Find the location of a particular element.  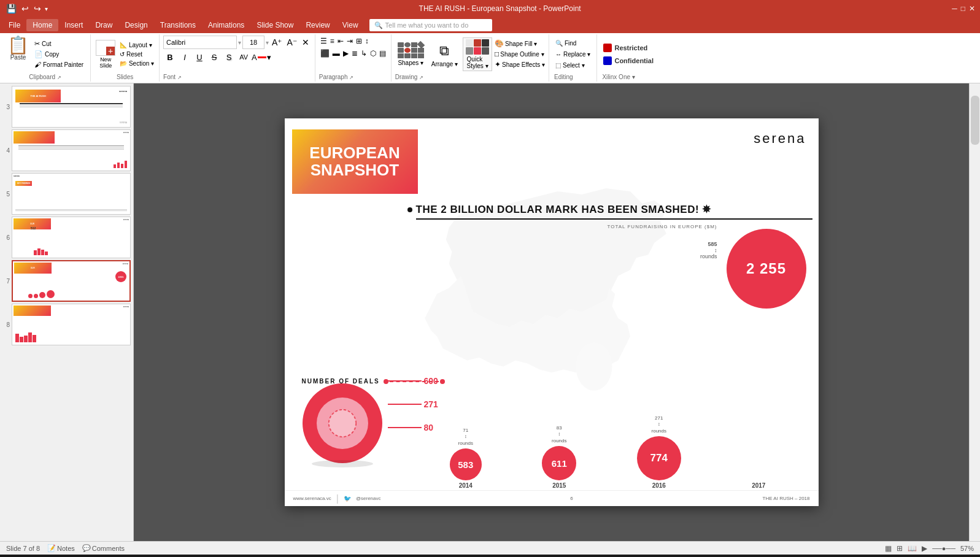

quick-access-toolbar: 💾 ↩ ↪ ▾ is located at coordinates (26, 9).